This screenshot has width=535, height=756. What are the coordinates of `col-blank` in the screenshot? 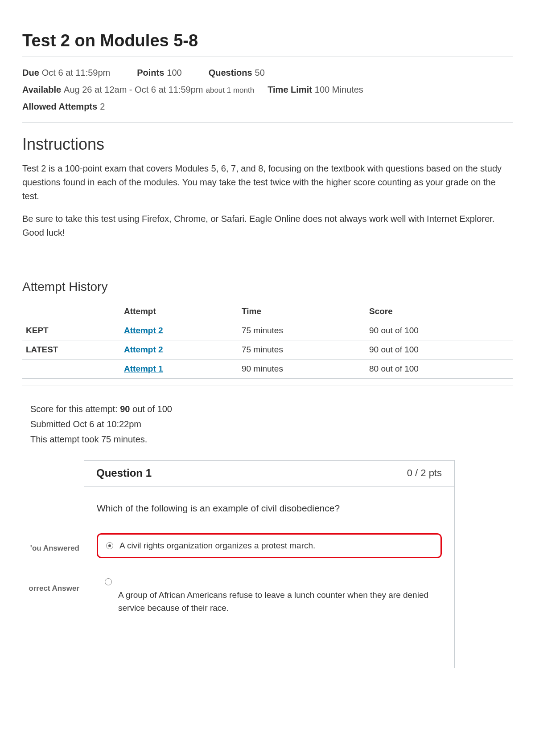 It's located at (71, 312).